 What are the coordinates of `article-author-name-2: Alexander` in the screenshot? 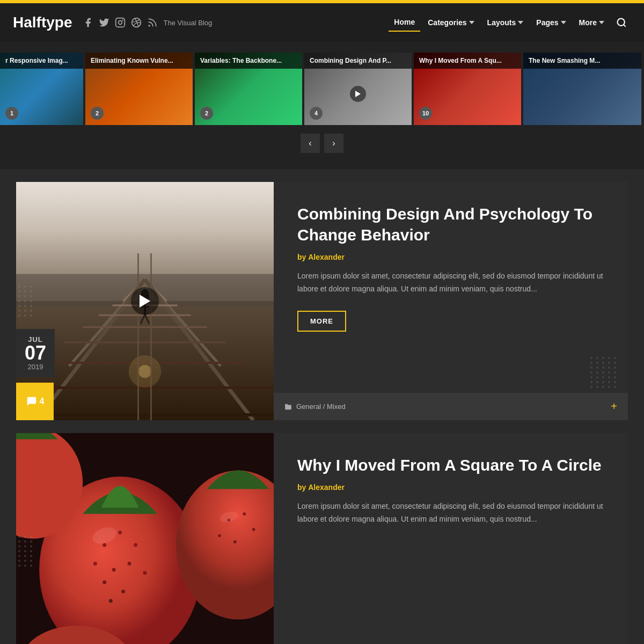 It's located at (326, 487).